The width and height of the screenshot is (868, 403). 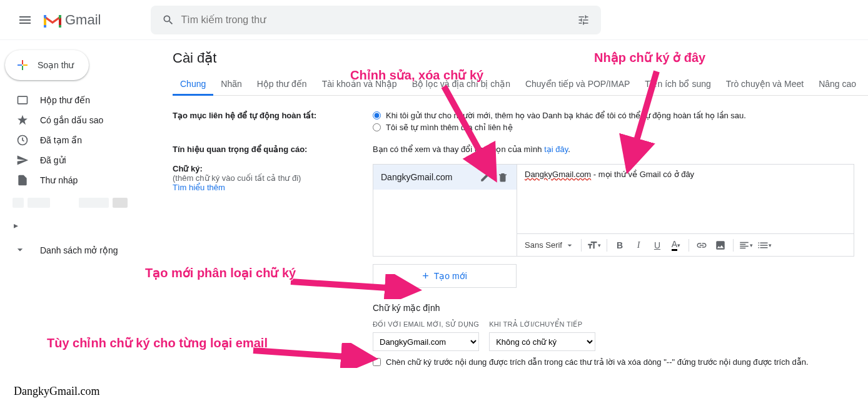 I want to click on compose-plus-icon, so click(x=23, y=65).